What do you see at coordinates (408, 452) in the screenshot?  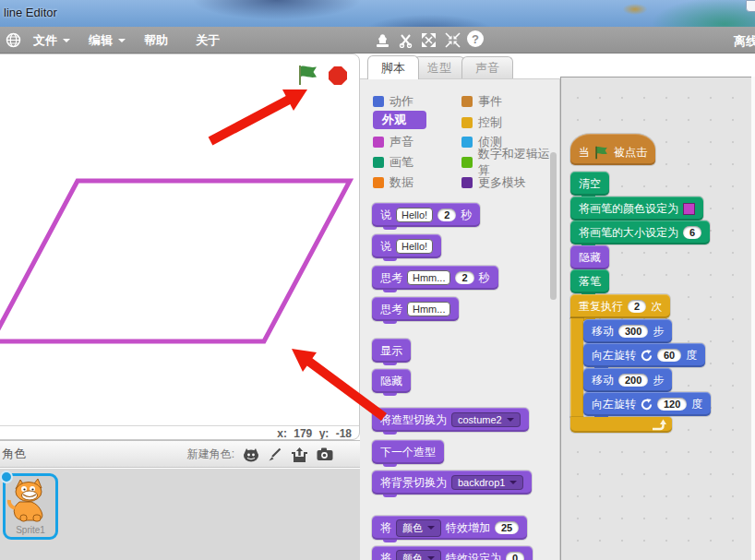 I see `block-next-costume: 下一个造型` at bounding box center [408, 452].